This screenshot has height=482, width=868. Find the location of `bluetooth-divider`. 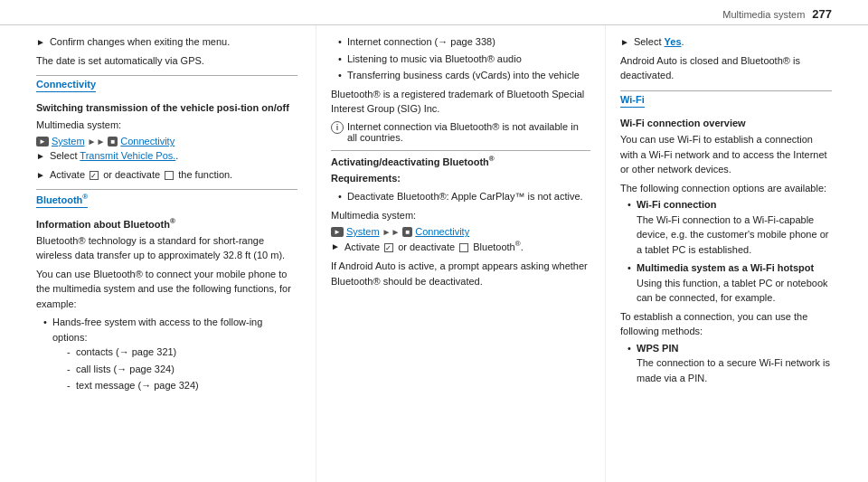

bluetooth-divider is located at coordinates (166, 190).